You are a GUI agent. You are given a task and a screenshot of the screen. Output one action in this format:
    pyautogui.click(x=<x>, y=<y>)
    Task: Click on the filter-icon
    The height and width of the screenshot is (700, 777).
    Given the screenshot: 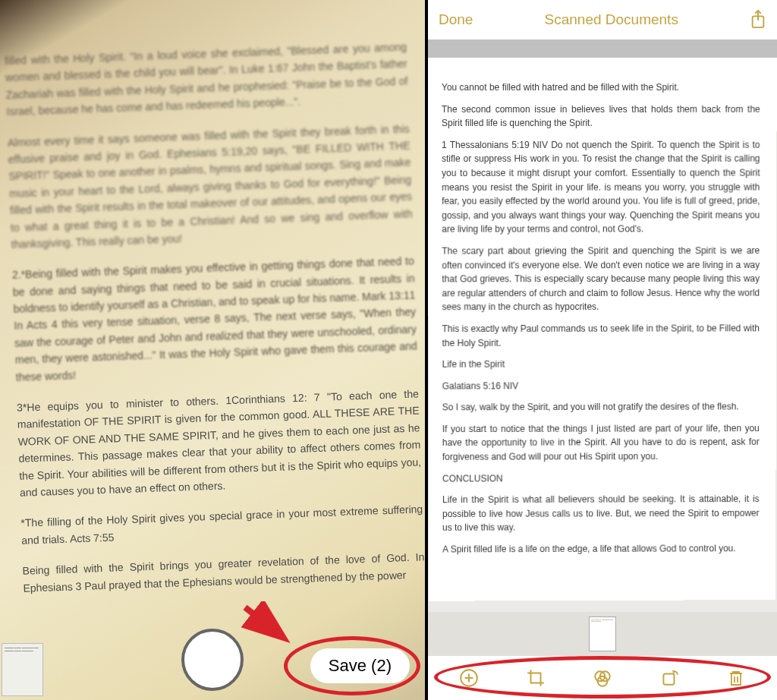 What is the action you would take?
    pyautogui.click(x=602, y=678)
    